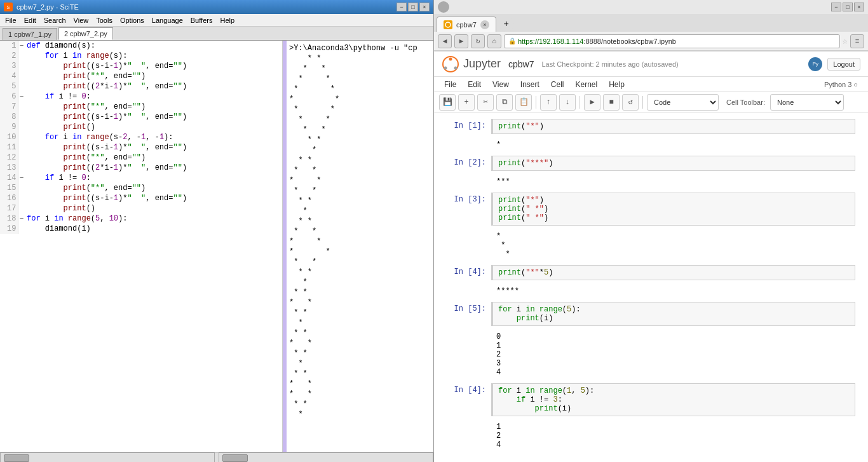 The width and height of the screenshot is (868, 462). What do you see at coordinates (445, 41) in the screenshot?
I see `back-button: ◀` at bounding box center [445, 41].